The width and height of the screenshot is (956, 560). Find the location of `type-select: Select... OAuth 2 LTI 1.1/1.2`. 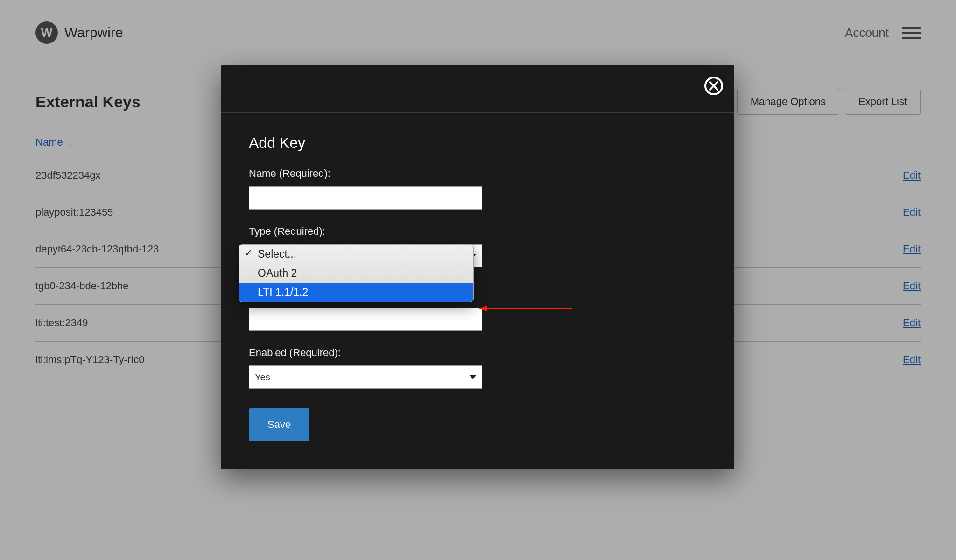

type-select: Select... OAuth 2 LTI 1.1/1.2 is located at coordinates (366, 256).